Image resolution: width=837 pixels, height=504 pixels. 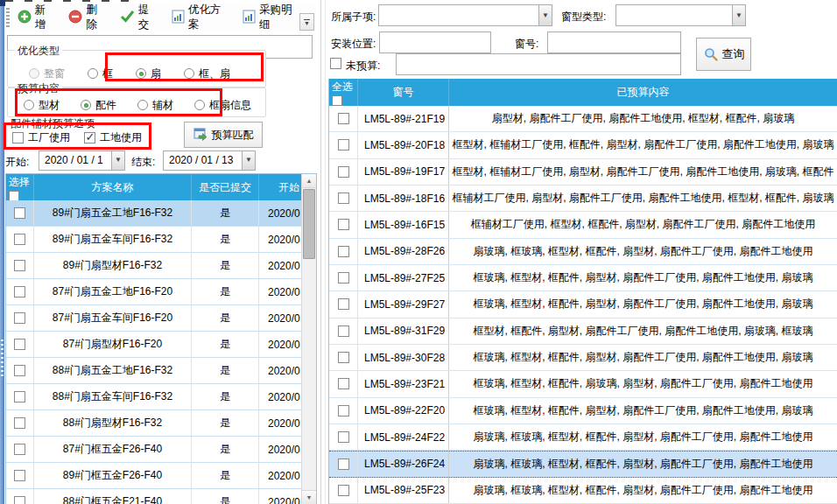 I want to click on budget-match-button: 预算匹配, so click(x=223, y=135).